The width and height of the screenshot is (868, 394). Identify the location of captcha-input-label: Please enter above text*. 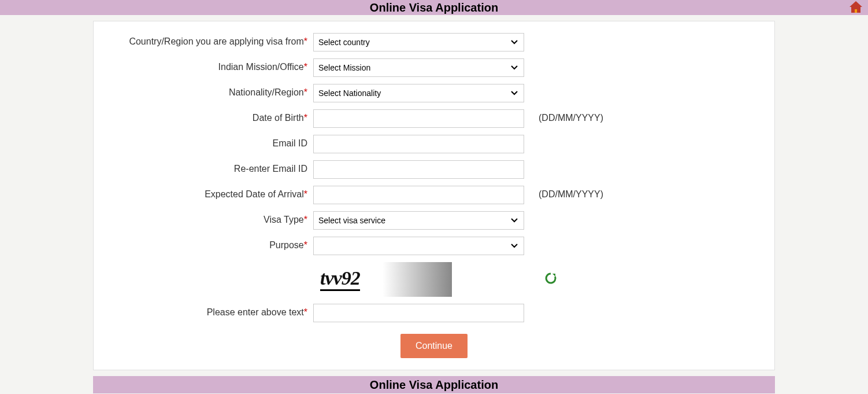
(203, 311).